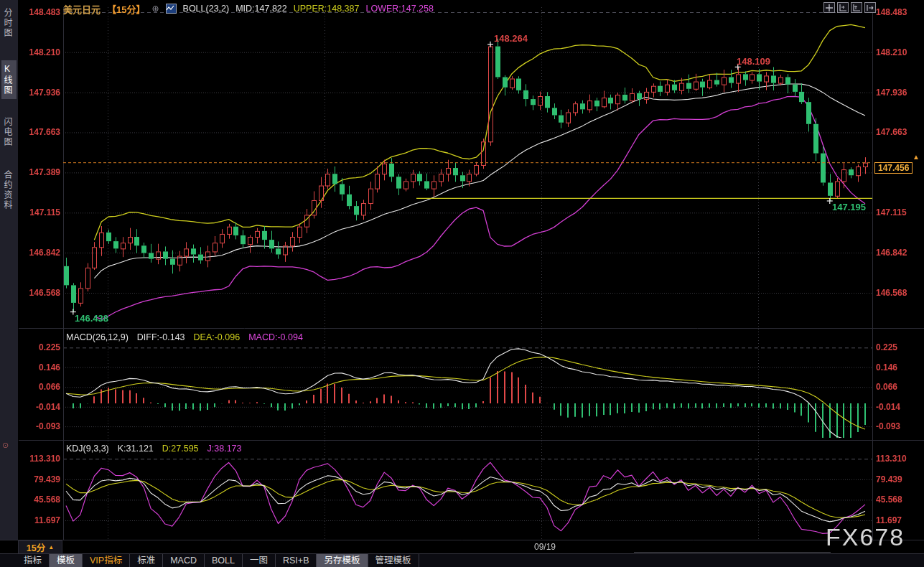 This screenshot has width=924, height=567. What do you see at coordinates (393, 561) in the screenshot?
I see `tab-manage-template: 管理模板` at bounding box center [393, 561].